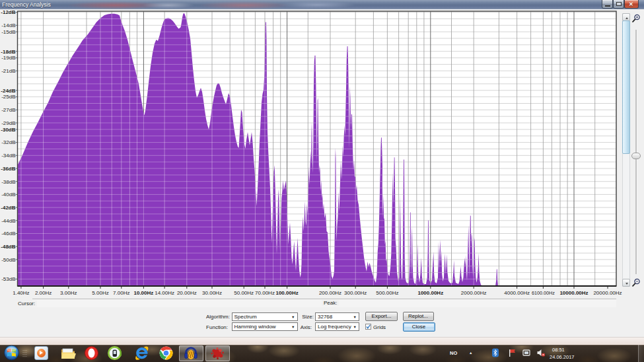  Describe the element at coordinates (100, 293) in the screenshot. I see `svg-text: 5.00Hz` at that location.